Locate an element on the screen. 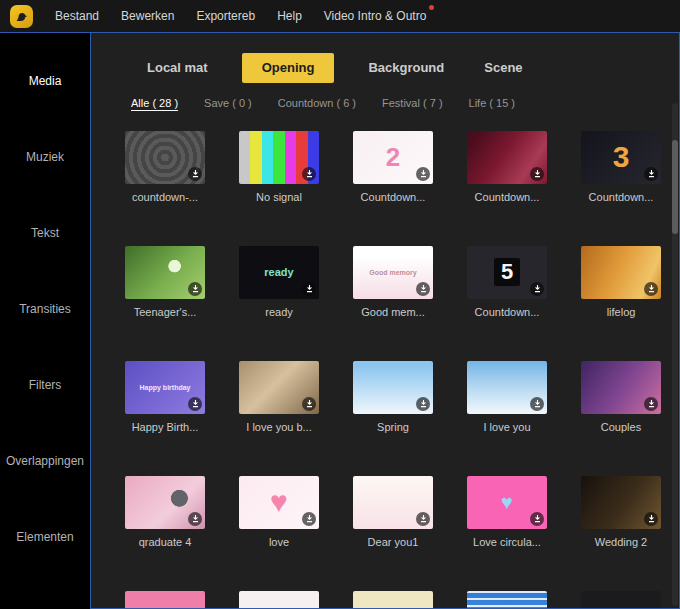 Image resolution: width=680 pixels, height=609 pixels. template-thumbnail: ready is located at coordinates (279, 272).